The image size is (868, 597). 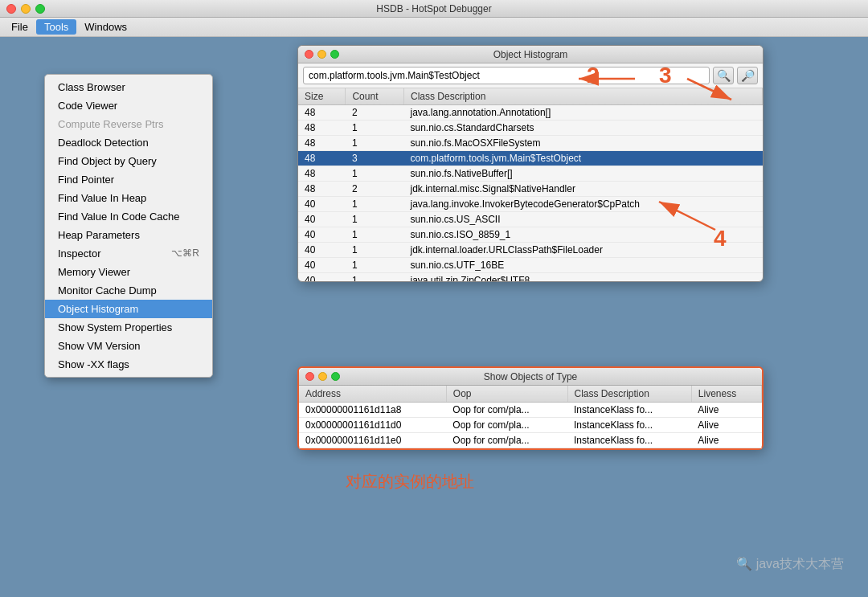 I want to click on objects-row: 0x00000001161d11d0 Oop for com/pla... In…, so click(x=530, y=426).